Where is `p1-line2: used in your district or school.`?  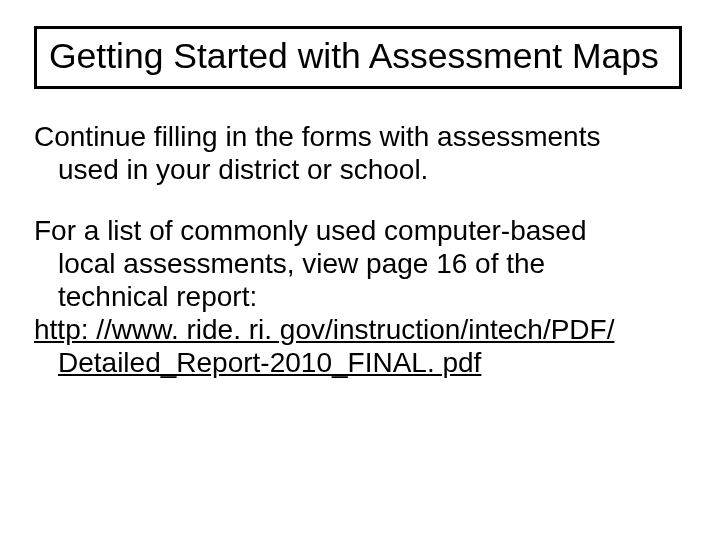
p1-line2: used in your district or school. is located at coordinates (231, 170).